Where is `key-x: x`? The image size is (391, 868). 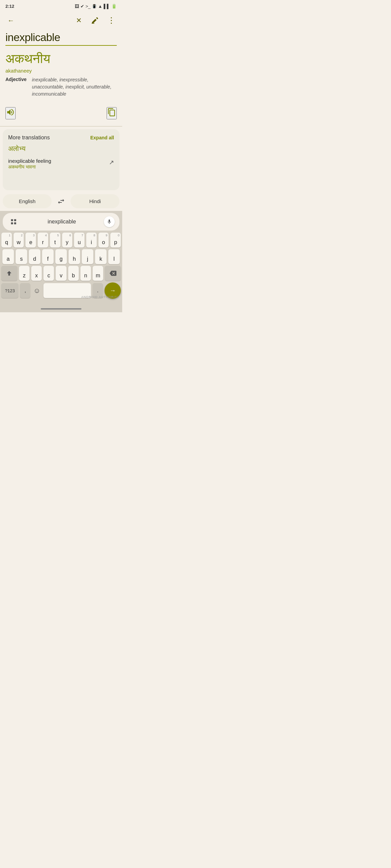
key-x: x is located at coordinates (37, 273).